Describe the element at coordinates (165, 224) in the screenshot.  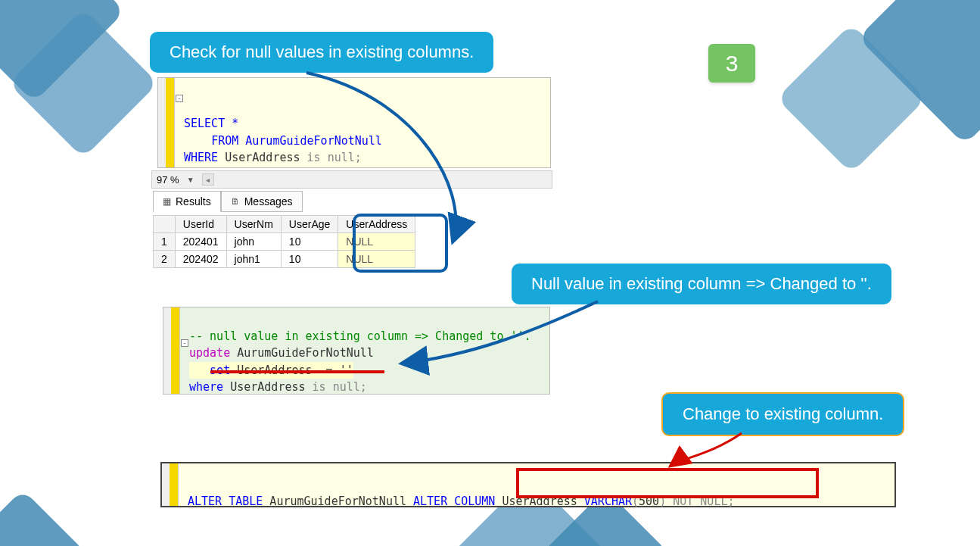
I see `grid-corner` at that location.